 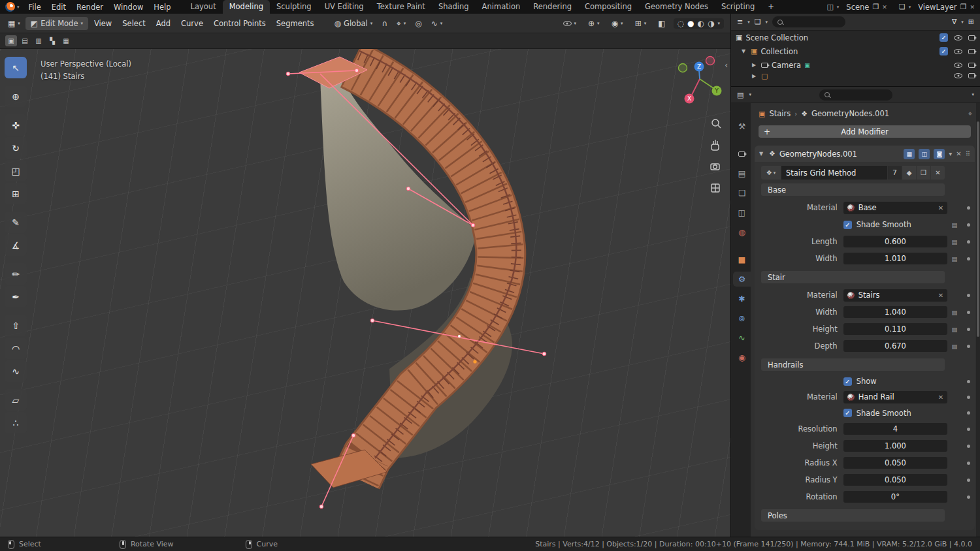 I want to click on add-workspace-button: +, so click(x=771, y=7).